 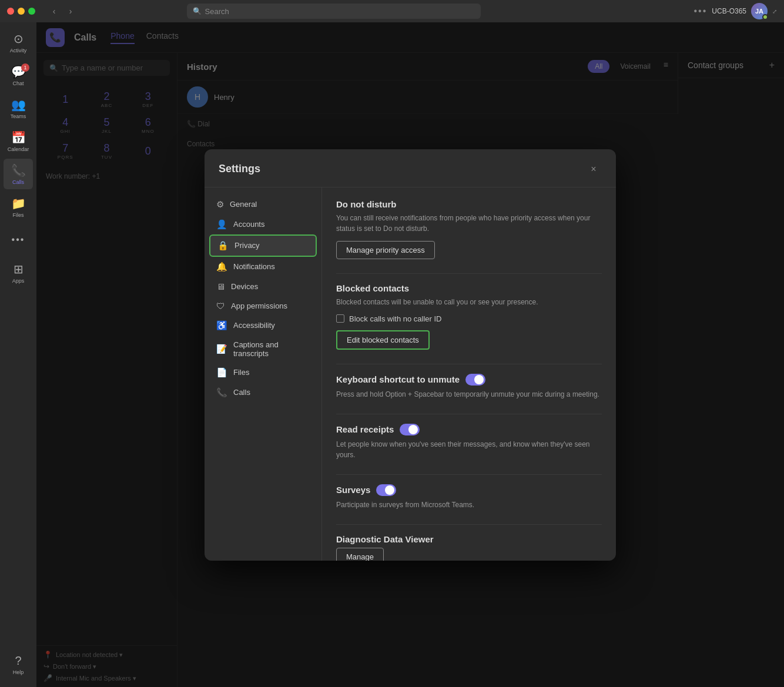 What do you see at coordinates (410, 430) in the screenshot?
I see `read-receipts-toggle` at bounding box center [410, 430].